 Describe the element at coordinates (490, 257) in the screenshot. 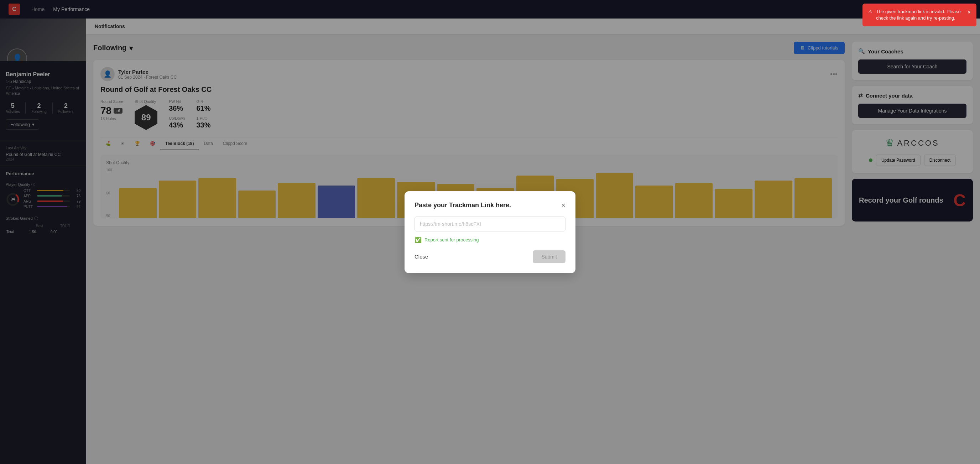

I see `modal-actions: Close Submit` at that location.